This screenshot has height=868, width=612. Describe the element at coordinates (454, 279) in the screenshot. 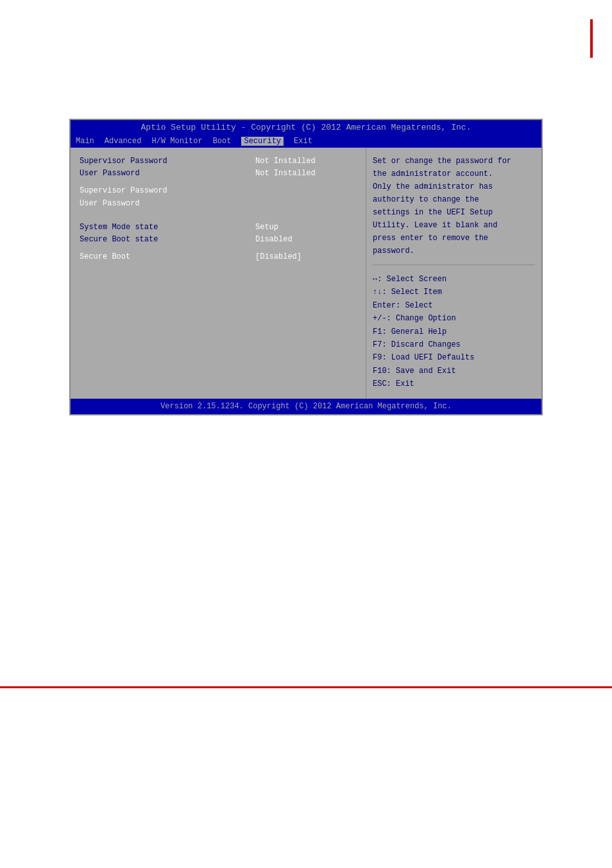

I see `key-help-select-screen: ↔: Select Screen` at that location.